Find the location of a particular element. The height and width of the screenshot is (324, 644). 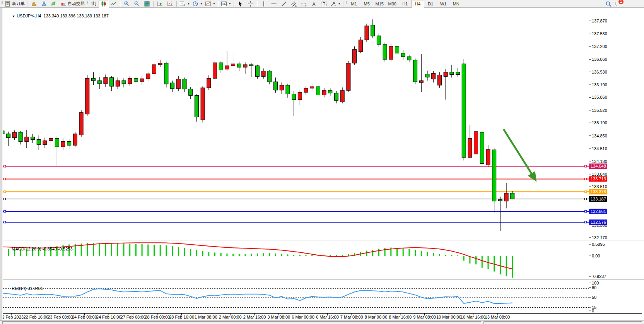

zoom-in-button is located at coordinates (127, 4).